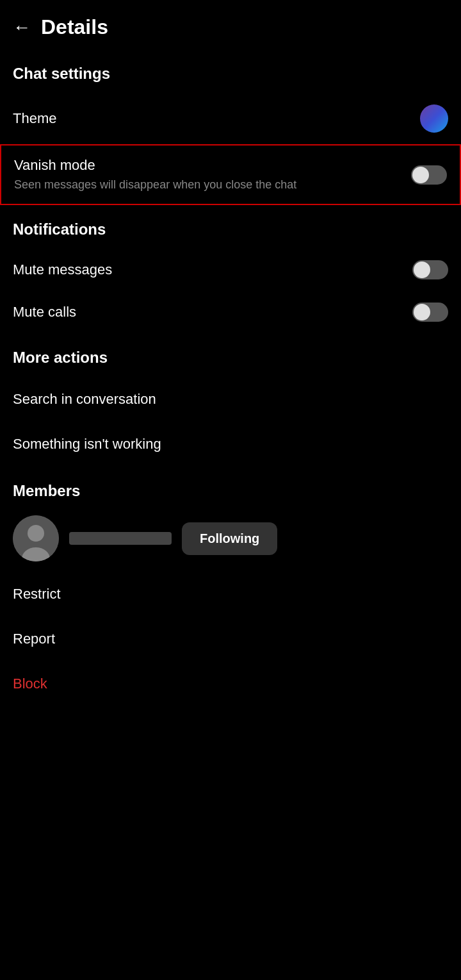  Describe the element at coordinates (230, 684) in the screenshot. I see `block-row: Block` at that location.